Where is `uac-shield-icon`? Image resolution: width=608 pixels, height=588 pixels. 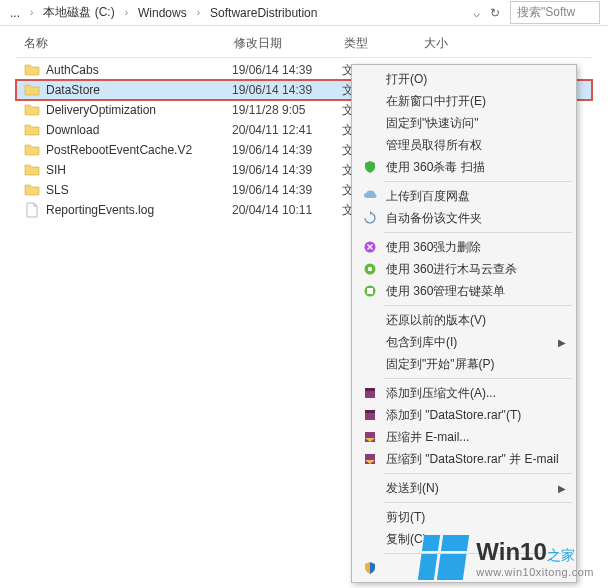 uac-shield-icon is located at coordinates (370, 568).